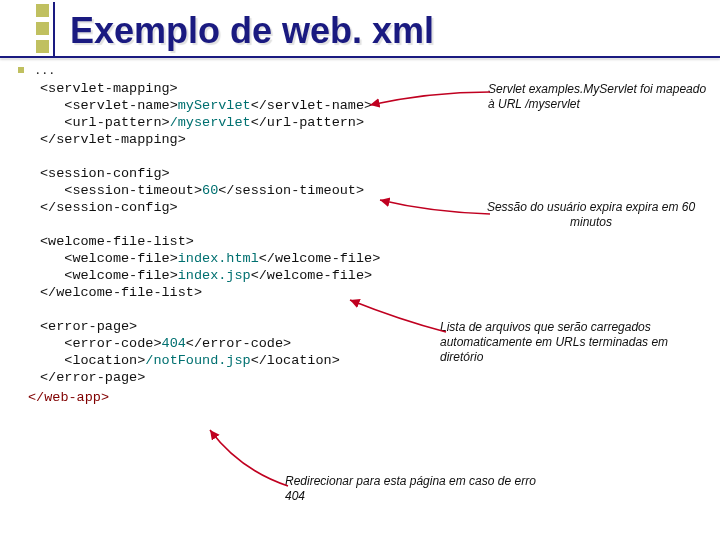 The height and width of the screenshot is (540, 720). Describe the element at coordinates (252, 31) in the screenshot. I see `page-title: Exemplo de web. xml` at that location.